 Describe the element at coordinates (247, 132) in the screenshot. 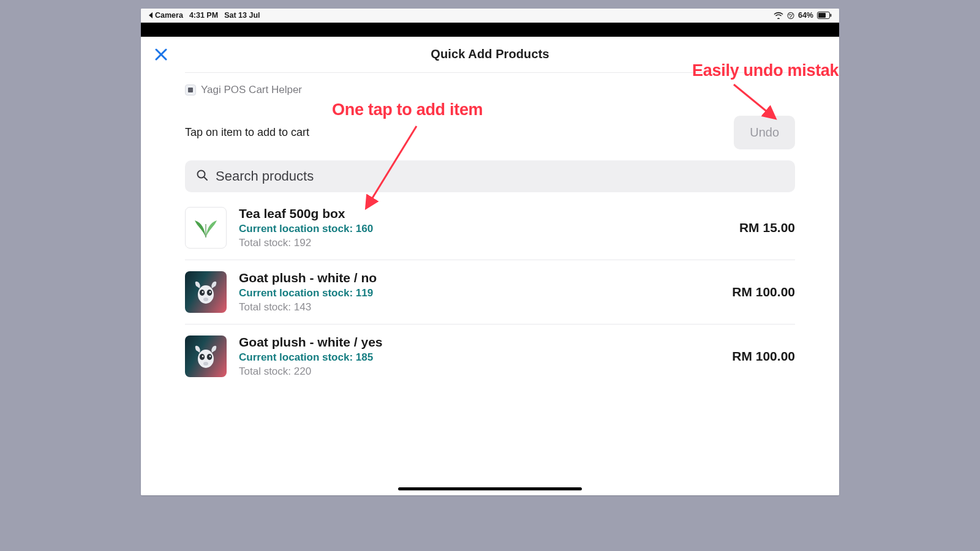

I see `hint-text: Tap on item to add to cart` at that location.